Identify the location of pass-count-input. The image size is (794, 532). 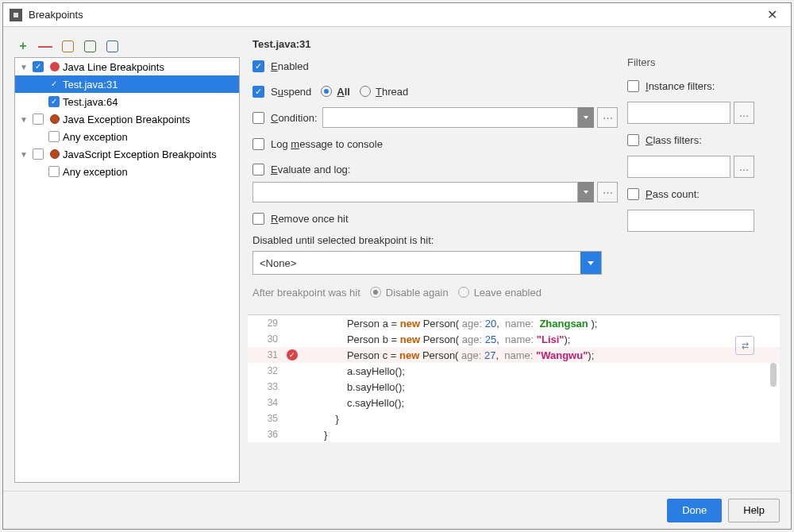
(691, 221).